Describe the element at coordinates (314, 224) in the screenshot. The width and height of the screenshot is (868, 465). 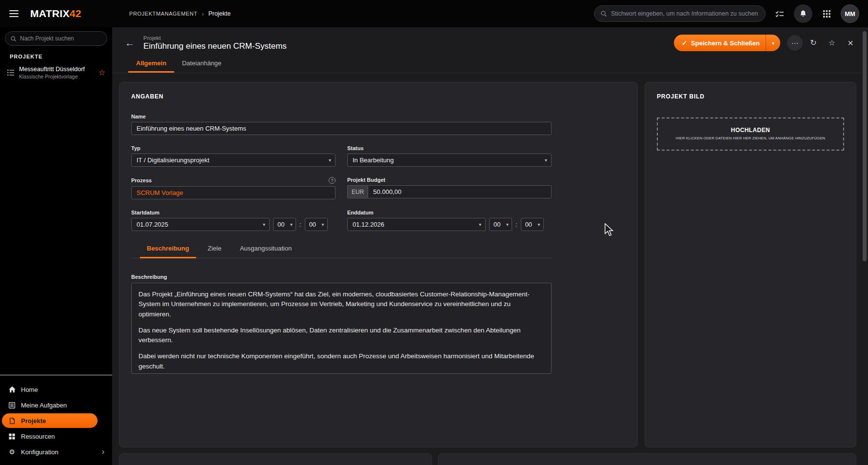
I see `startdatum-minute: 00` at that location.